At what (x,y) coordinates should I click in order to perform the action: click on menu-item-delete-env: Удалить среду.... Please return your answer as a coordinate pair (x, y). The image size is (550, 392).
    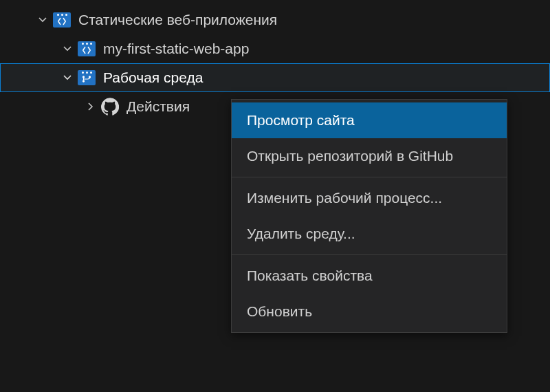
    Looking at the image, I should click on (369, 234).